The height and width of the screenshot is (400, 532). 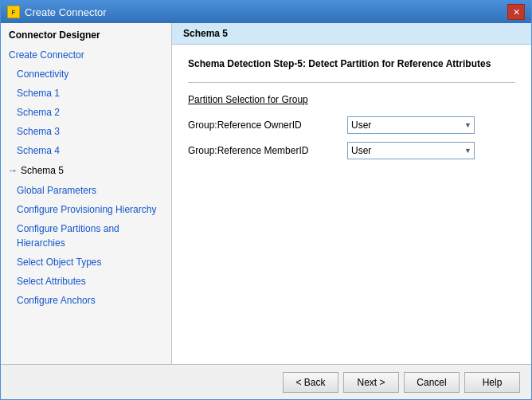 I want to click on sidebar-item-connectivity: Connectivity, so click(x=86, y=74).